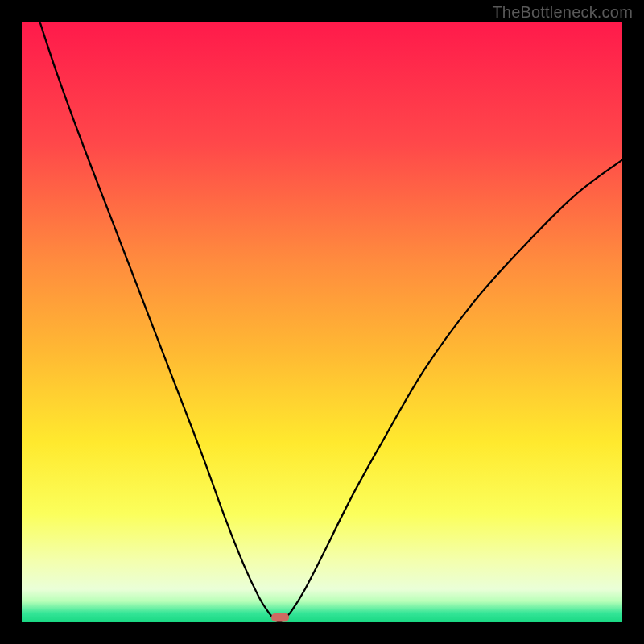  Describe the element at coordinates (280, 618) in the screenshot. I see `optimal-point-marker` at that location.